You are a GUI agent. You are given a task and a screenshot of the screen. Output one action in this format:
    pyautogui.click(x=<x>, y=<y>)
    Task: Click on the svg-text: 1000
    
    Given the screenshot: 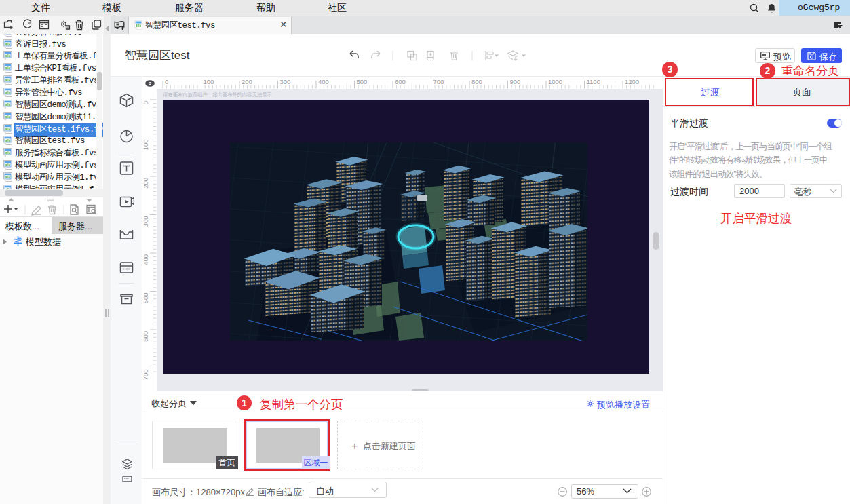 What is the action you would take?
    pyautogui.click(x=555, y=81)
    